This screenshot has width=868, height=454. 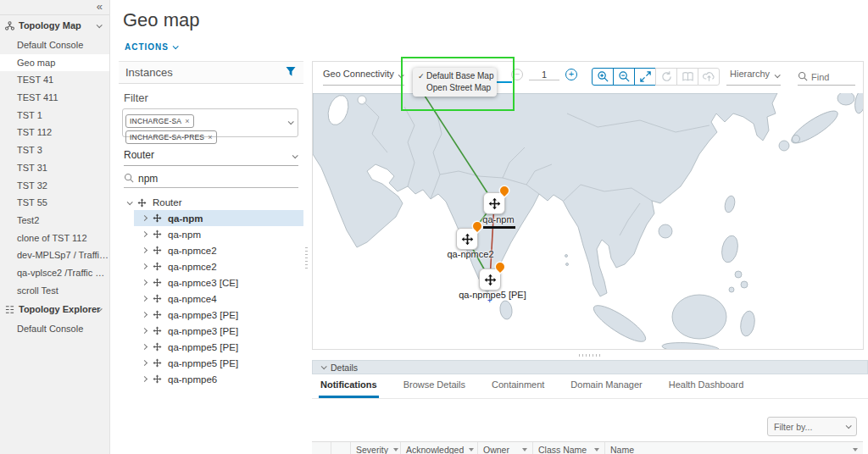 I want to click on column-icon, so click(x=341, y=448).